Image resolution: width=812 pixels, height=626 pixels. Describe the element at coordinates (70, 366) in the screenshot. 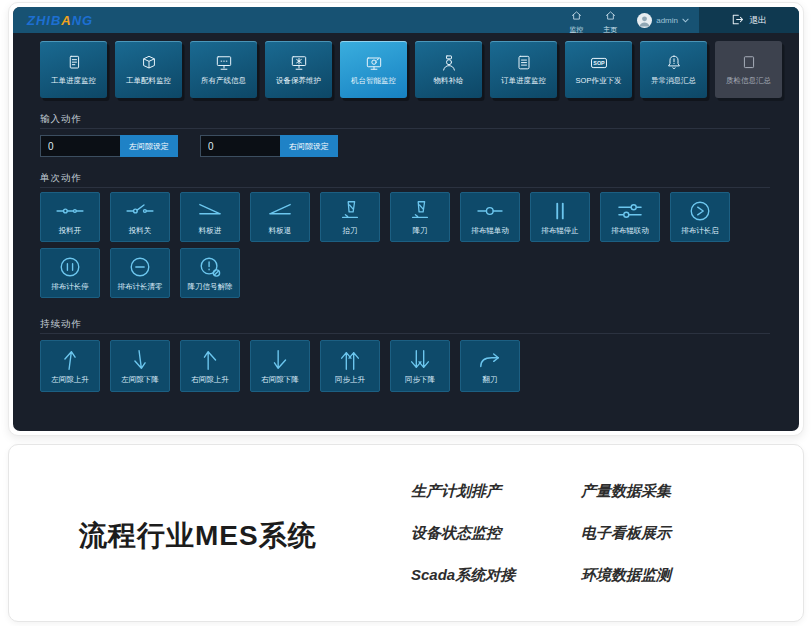

I see `action-arrow-up-left: 左间隙上升` at that location.